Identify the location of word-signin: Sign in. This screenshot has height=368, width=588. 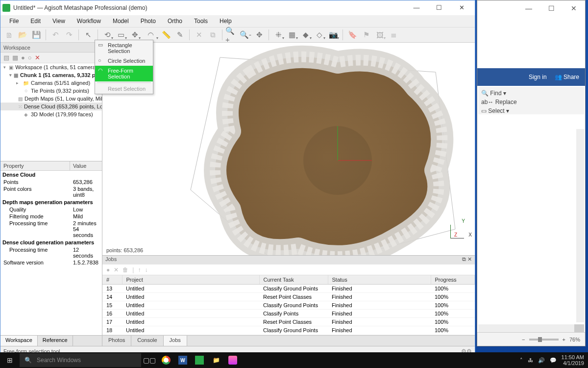
(538, 77).